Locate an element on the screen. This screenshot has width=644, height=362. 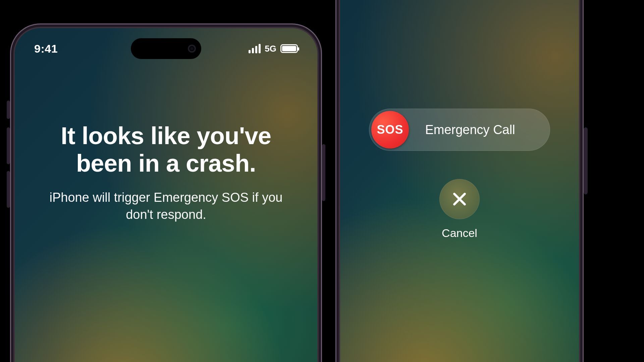
sos-knob-label: SOS is located at coordinates (390, 130).